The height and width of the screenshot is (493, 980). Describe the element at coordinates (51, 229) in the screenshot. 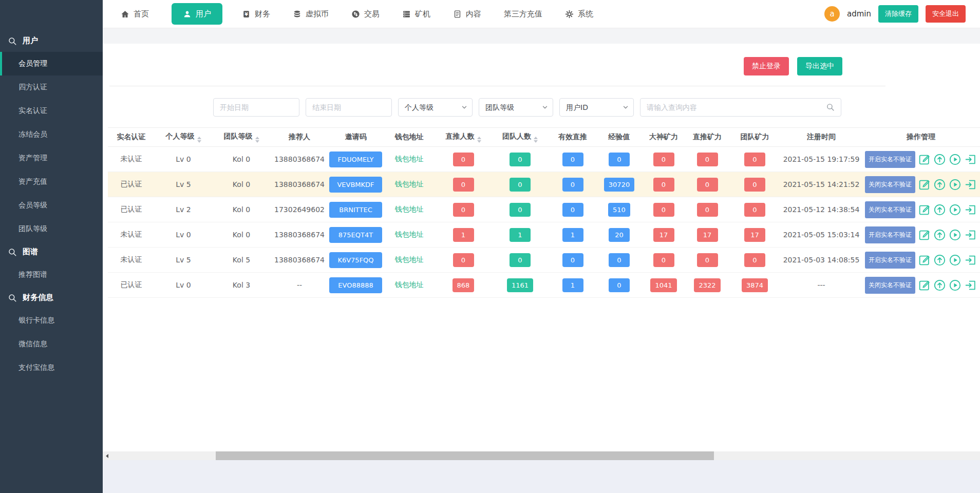

I see `sidebar-item-team-level: 团队等级` at that location.